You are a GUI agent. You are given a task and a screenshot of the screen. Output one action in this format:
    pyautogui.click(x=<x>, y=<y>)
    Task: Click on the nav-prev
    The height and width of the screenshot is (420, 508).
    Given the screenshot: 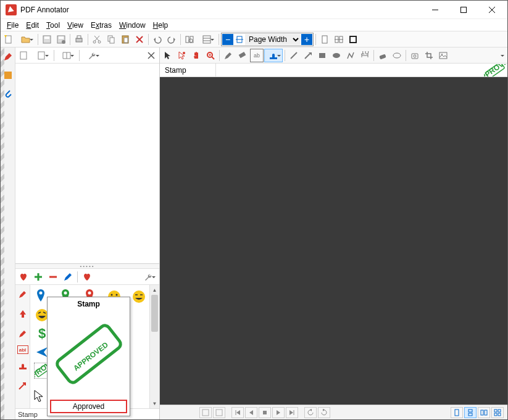 What is the action you would take?
    pyautogui.click(x=251, y=413)
    